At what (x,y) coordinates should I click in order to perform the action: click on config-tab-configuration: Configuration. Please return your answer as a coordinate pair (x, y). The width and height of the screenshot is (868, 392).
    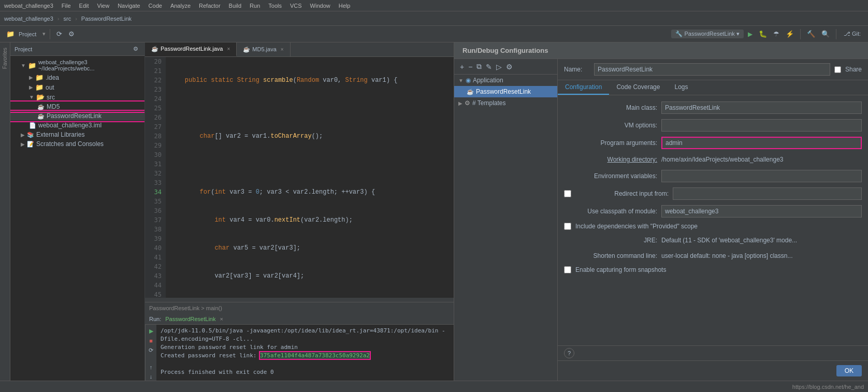
    Looking at the image, I should click on (583, 88).